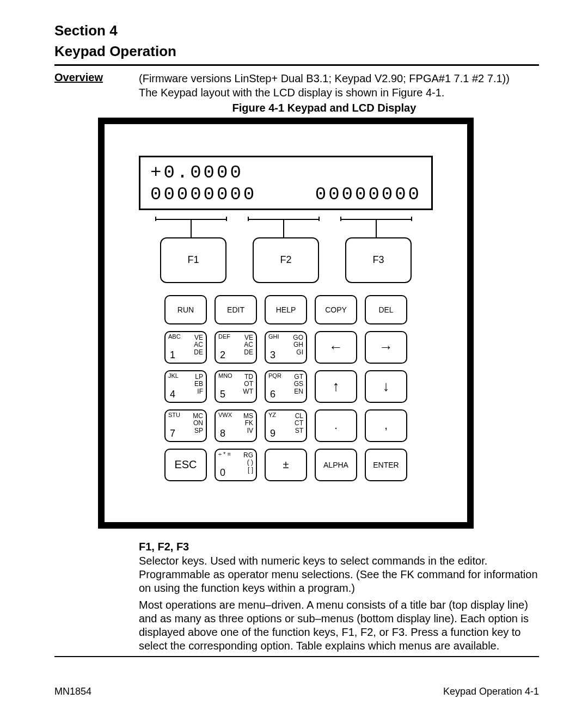  What do you see at coordinates (336, 387) in the screenshot?
I see `arrow-up-icon: ↑` at bounding box center [336, 387].